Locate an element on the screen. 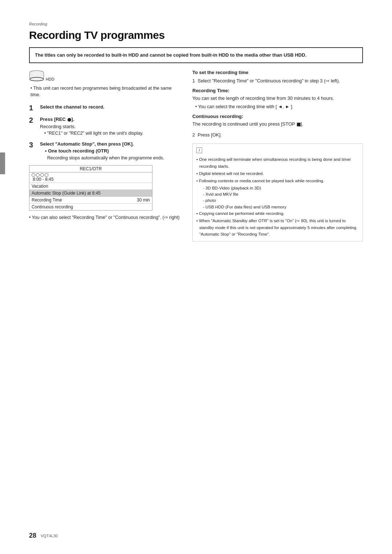 The width and height of the screenshot is (392, 554). step-3-content: Select "Automatic Stop", then press [OK]… is located at coordinates (111, 151).